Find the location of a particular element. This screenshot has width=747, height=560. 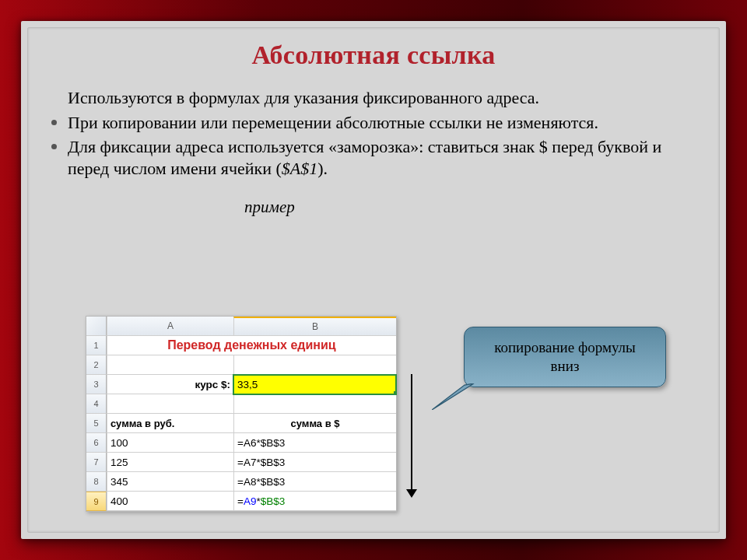

formula-ref: $B$3 is located at coordinates (273, 501).